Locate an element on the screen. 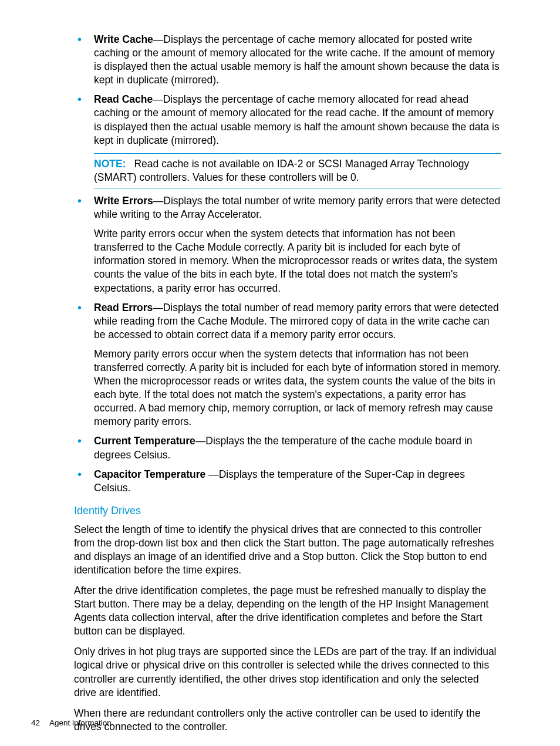 The image size is (560, 746). page-footer: 42Agent information is located at coordinates (72, 723).